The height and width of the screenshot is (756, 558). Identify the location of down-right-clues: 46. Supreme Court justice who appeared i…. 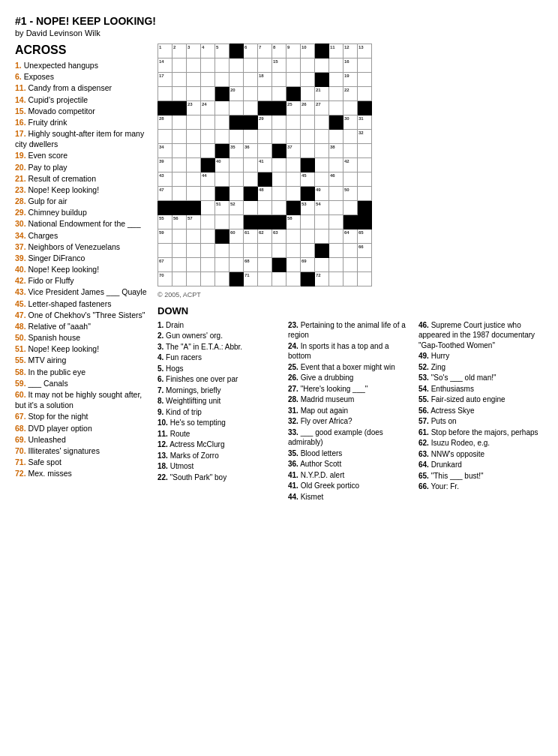
(481, 404).